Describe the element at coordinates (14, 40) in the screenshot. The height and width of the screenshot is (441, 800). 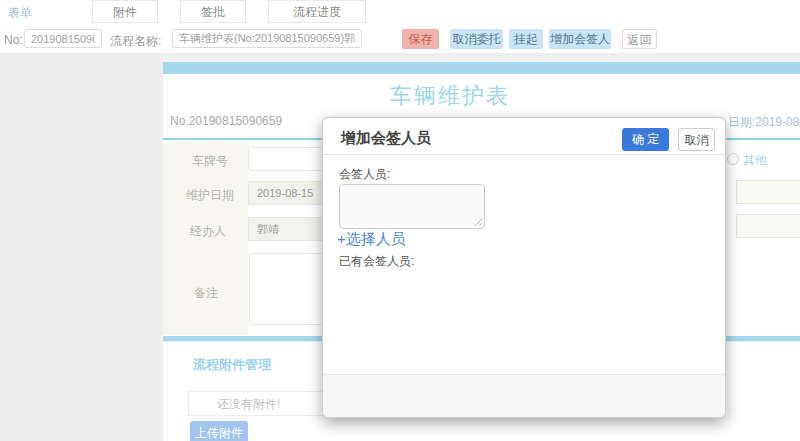
I see `no-label: No:` at that location.